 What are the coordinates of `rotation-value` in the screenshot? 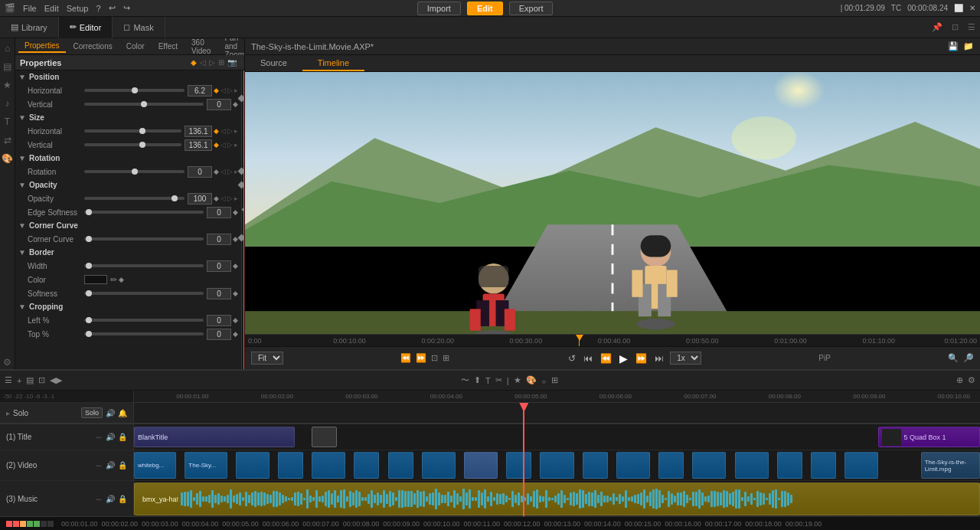 It's located at (200, 172).